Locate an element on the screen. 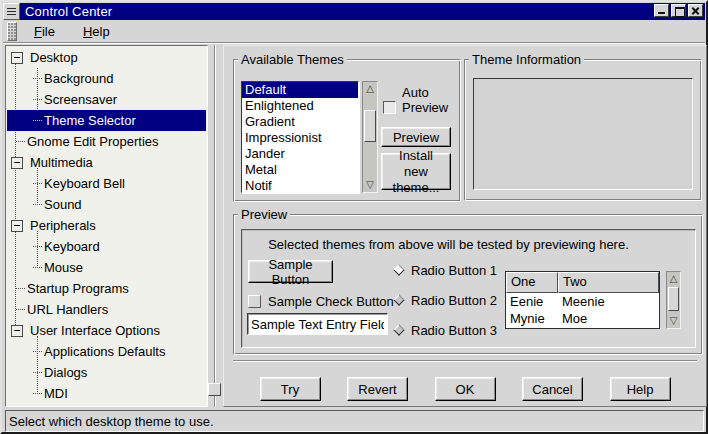 This screenshot has width=708, height=434. theme-item-notif: Notif is located at coordinates (300, 186).